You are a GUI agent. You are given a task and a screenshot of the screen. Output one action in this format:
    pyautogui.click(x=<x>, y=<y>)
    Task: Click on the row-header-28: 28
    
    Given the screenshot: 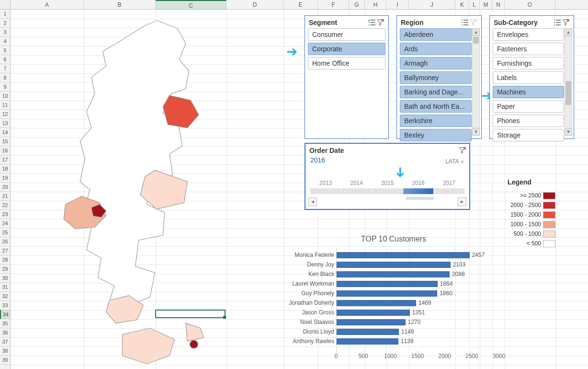 What is the action you would take?
    pyautogui.click(x=5, y=260)
    